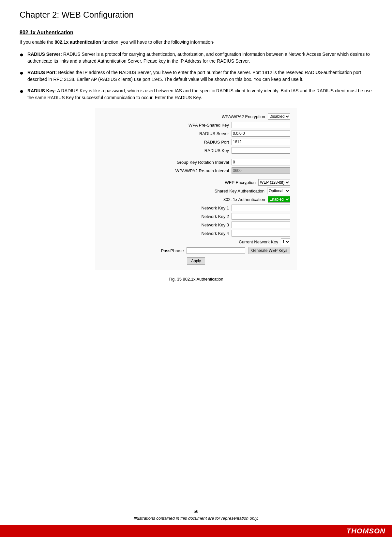 This screenshot has width=392, height=537. I want to click on wpa-reauth-input, so click(261, 171).